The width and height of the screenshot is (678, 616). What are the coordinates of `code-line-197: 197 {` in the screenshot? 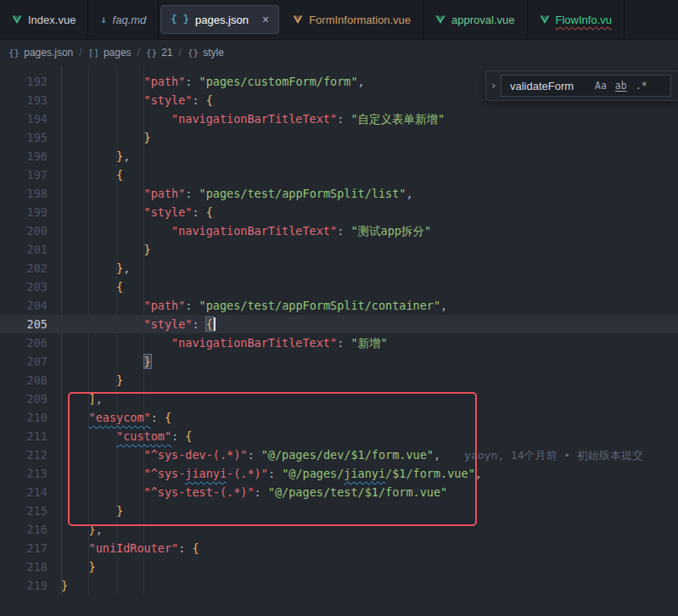 It's located at (339, 175).